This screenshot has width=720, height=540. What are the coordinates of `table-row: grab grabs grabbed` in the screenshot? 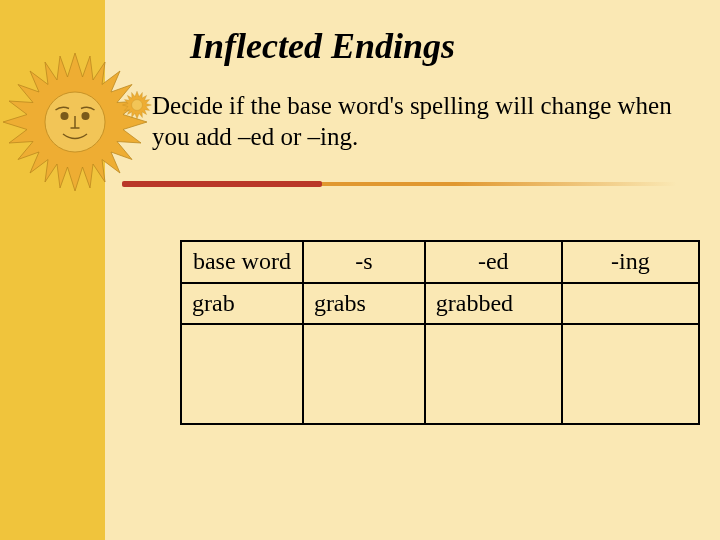 It's located at (440, 304).